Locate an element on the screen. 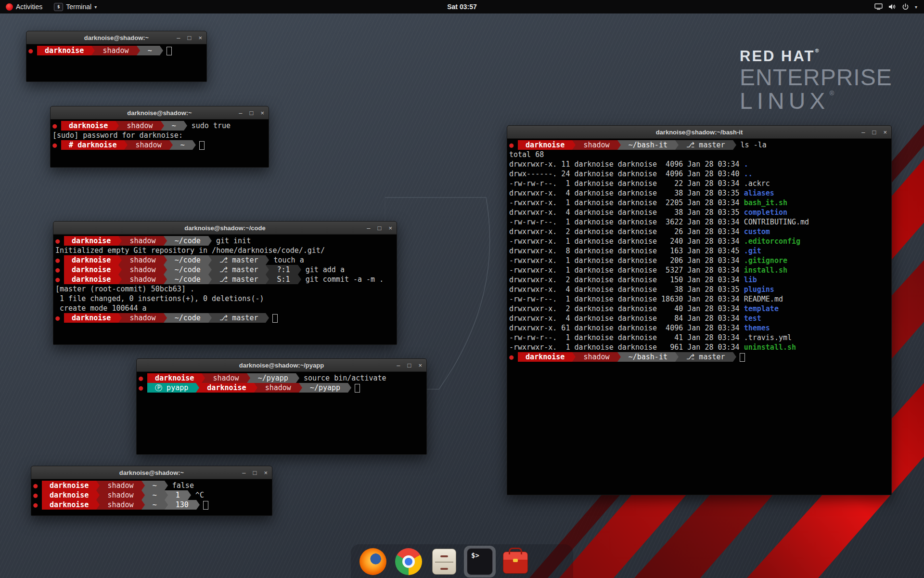 This screenshot has height=578, width=924. terminal-line: ● darknoise shadow ~/code ⎇ master S:1 g… is located at coordinates (225, 279).